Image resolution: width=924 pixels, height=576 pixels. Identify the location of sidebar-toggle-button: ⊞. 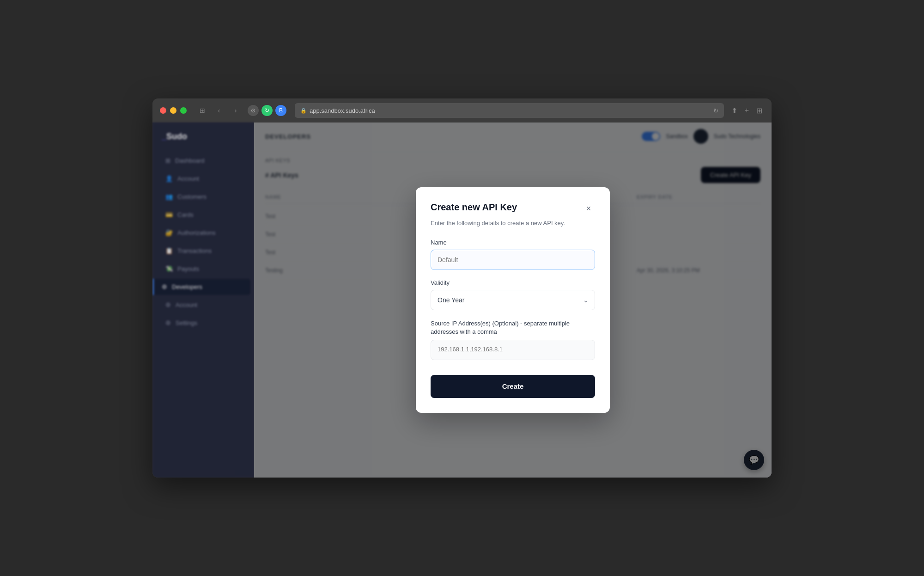
(202, 110).